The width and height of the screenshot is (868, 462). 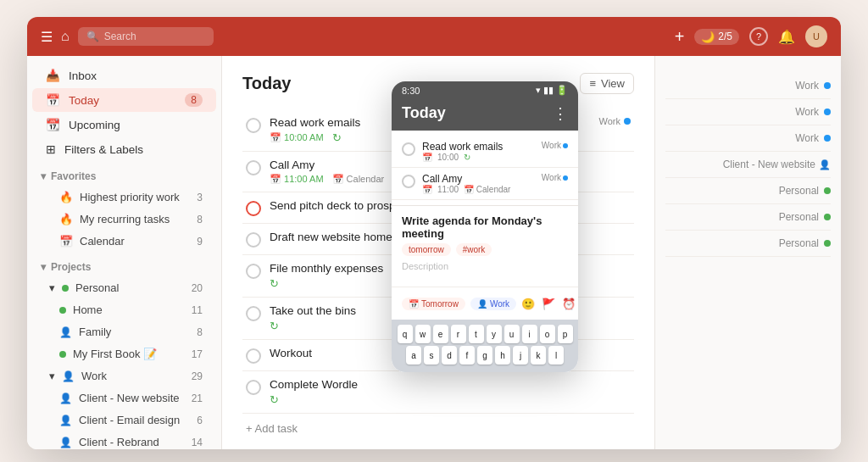 What do you see at coordinates (124, 354) in the screenshot?
I see `sidebar-item-first-book: My First Book 📝 17` at bounding box center [124, 354].